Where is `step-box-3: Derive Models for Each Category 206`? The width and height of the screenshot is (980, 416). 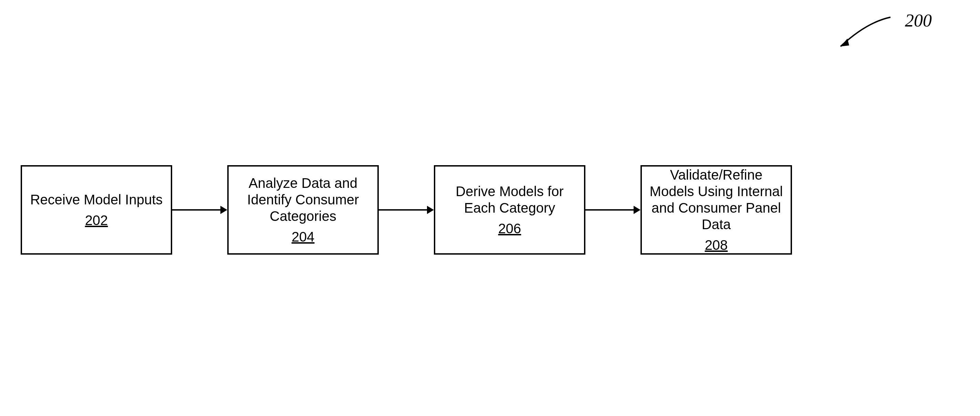 step-box-3: Derive Models for Each Category 206 is located at coordinates (510, 210).